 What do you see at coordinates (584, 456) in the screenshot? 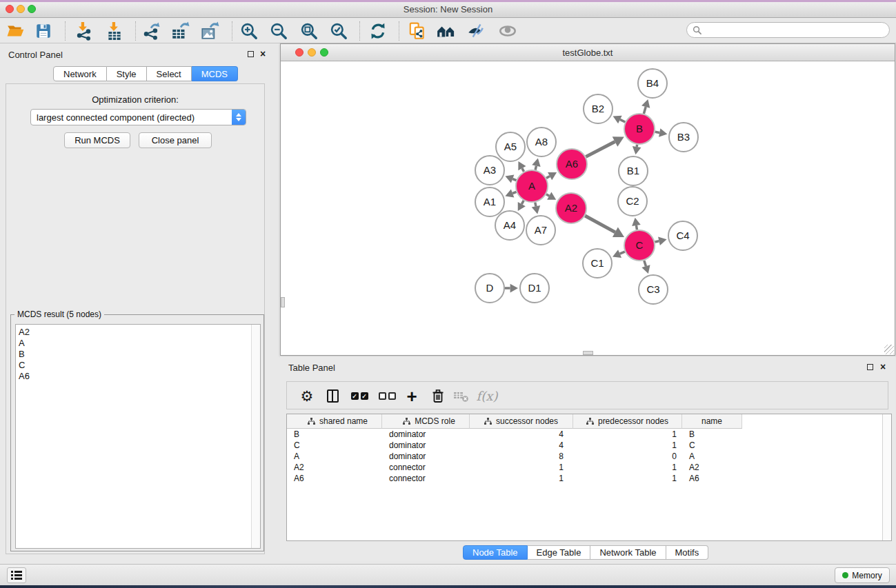
I see `table-row: A dominator 8 0 A` at bounding box center [584, 456].